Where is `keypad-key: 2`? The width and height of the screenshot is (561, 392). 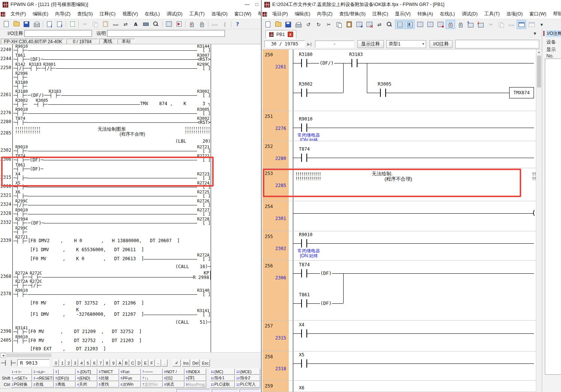
keypad-key: 2 is located at coordinates (69, 363).